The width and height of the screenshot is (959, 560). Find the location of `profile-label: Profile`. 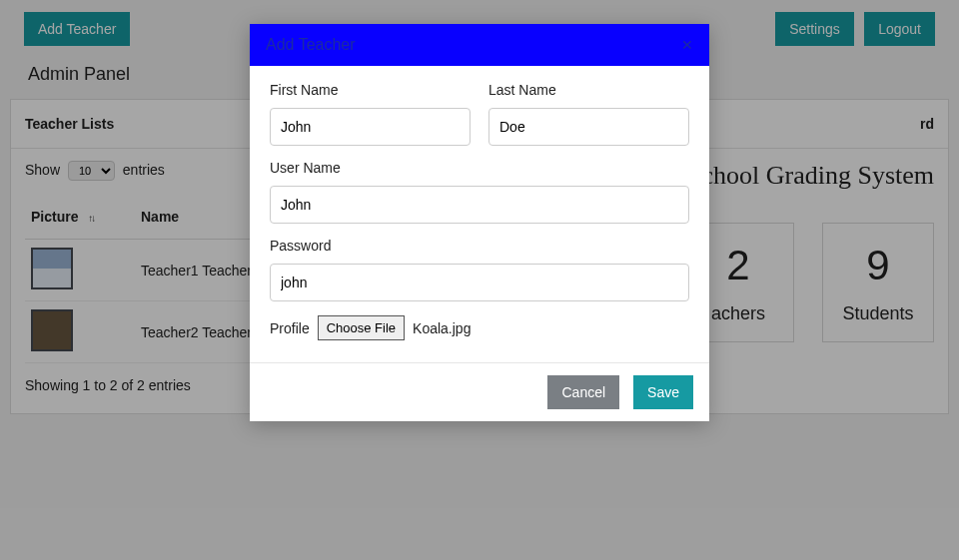

profile-label: Profile is located at coordinates (290, 328).